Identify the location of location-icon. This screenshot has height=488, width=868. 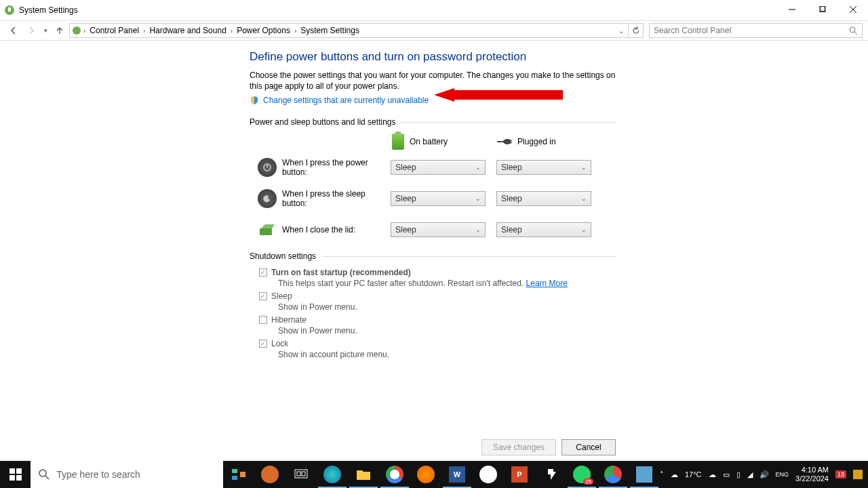
(77, 30).